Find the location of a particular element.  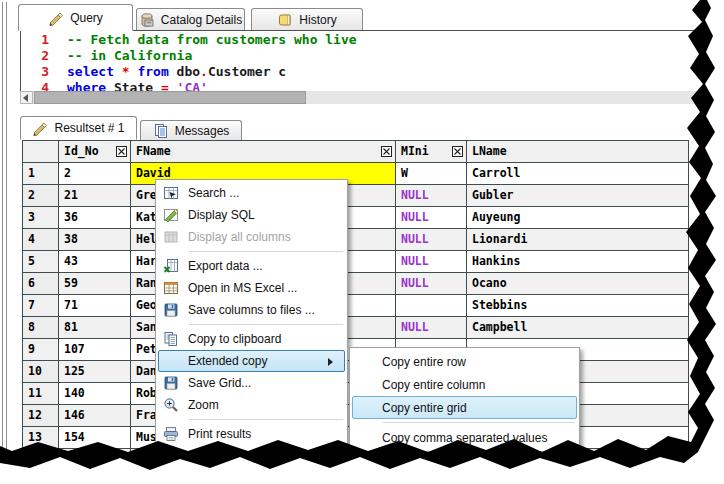

grid-cell: 21 is located at coordinates (95, 196).